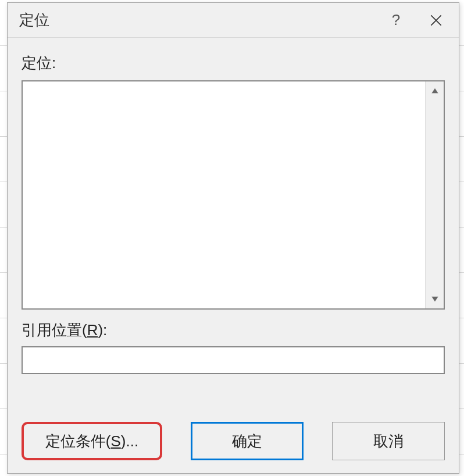  I want to click on titlebar-controls: ?, so click(419, 20).